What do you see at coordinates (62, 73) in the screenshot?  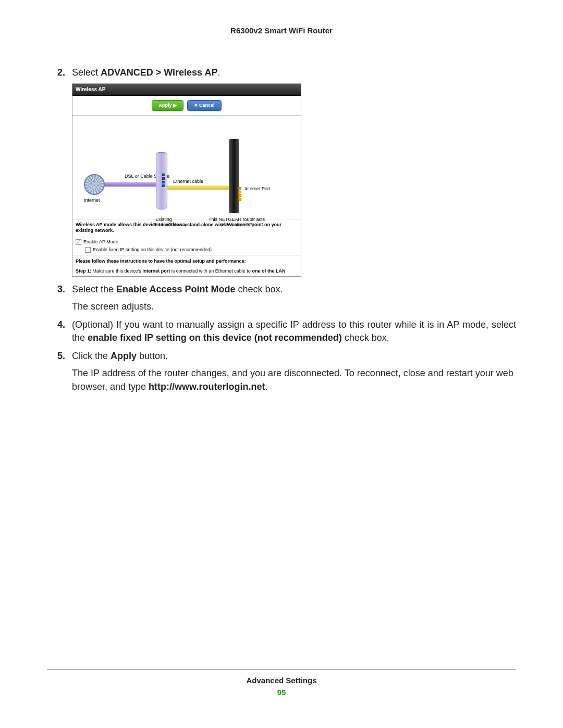 I see `step-number: 2.` at bounding box center [62, 73].